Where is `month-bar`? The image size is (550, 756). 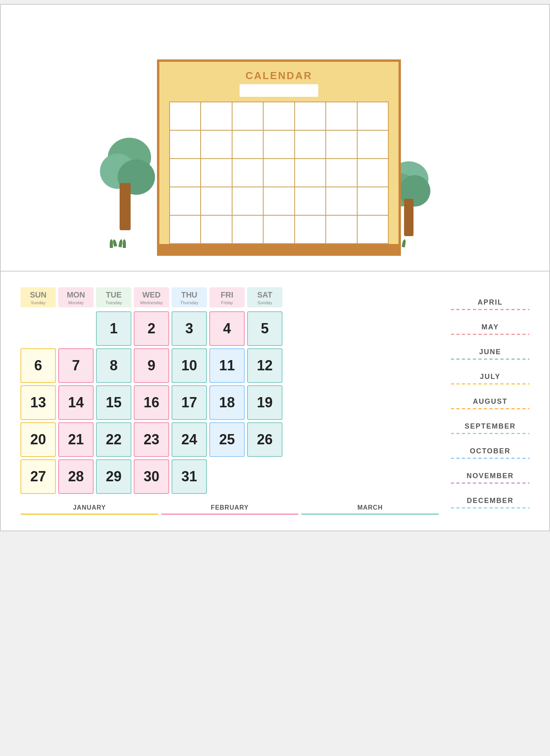
month-bar is located at coordinates (279, 91).